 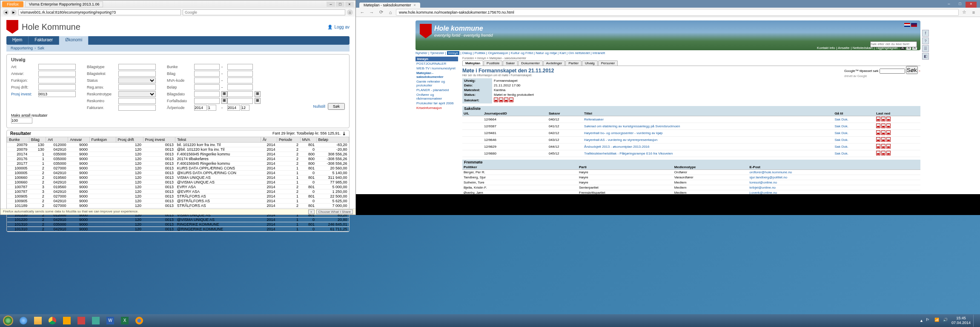 What do you see at coordinates (338, 27) in the screenshot?
I see `logout-link: 👤 Logg av` at bounding box center [338, 27].